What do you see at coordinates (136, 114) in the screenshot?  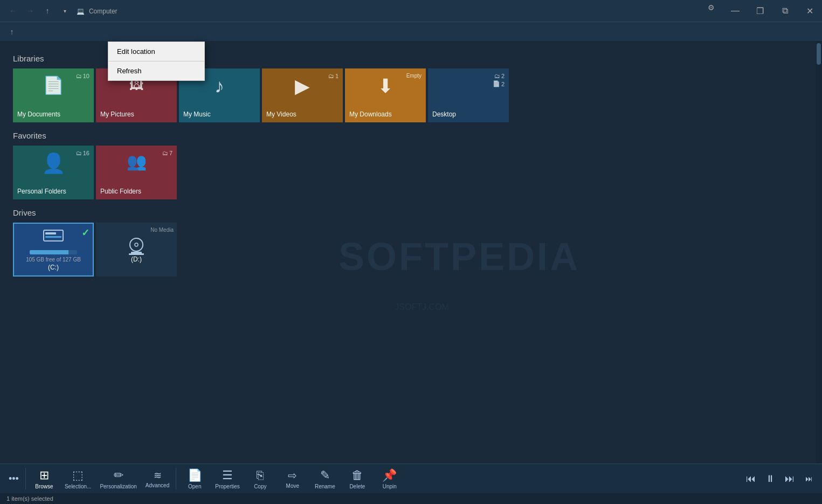 I see `my-pictures-label: My Pictures` at bounding box center [136, 114].